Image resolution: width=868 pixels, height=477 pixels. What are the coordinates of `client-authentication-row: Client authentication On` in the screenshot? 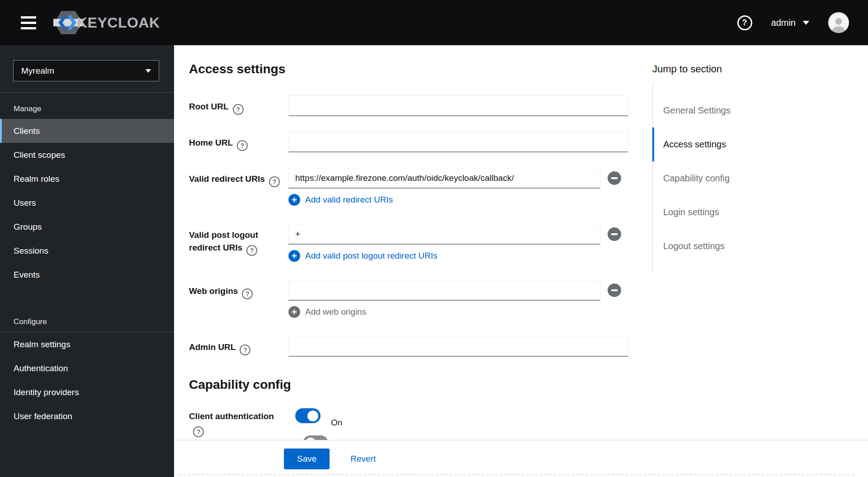 It's located at (417, 423).